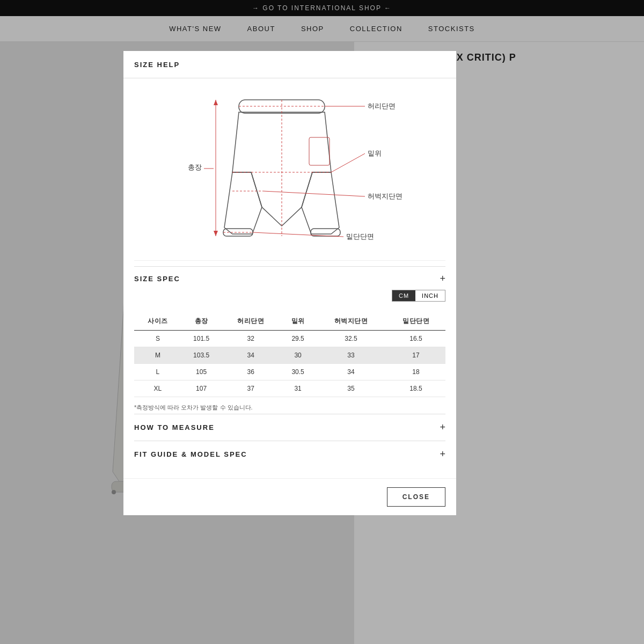 Image resolution: width=644 pixels, height=644 pixels. Describe the element at coordinates (158, 321) in the screenshot. I see `col-size: 사이즈` at that location.